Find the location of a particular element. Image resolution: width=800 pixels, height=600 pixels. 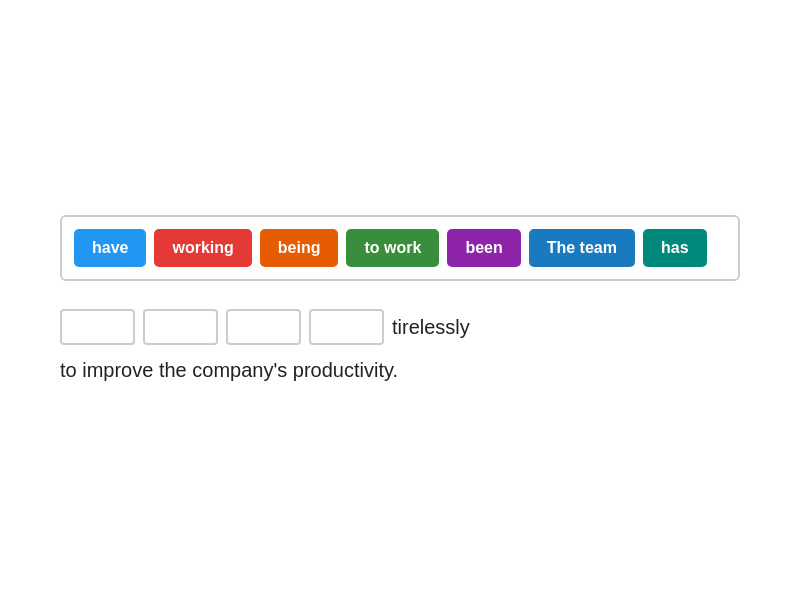

word-bank: haveworkingbeingto workbeenThe teamhas is located at coordinates (400, 248).